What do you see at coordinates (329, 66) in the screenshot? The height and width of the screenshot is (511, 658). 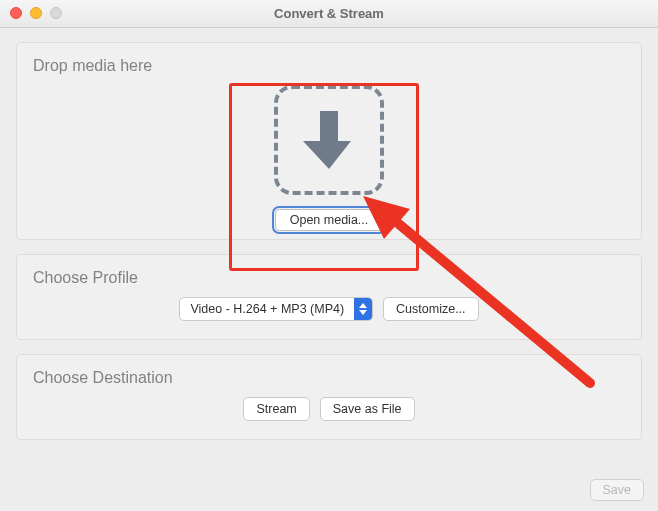 I see `panel-title-drop: Drop media here` at bounding box center [329, 66].